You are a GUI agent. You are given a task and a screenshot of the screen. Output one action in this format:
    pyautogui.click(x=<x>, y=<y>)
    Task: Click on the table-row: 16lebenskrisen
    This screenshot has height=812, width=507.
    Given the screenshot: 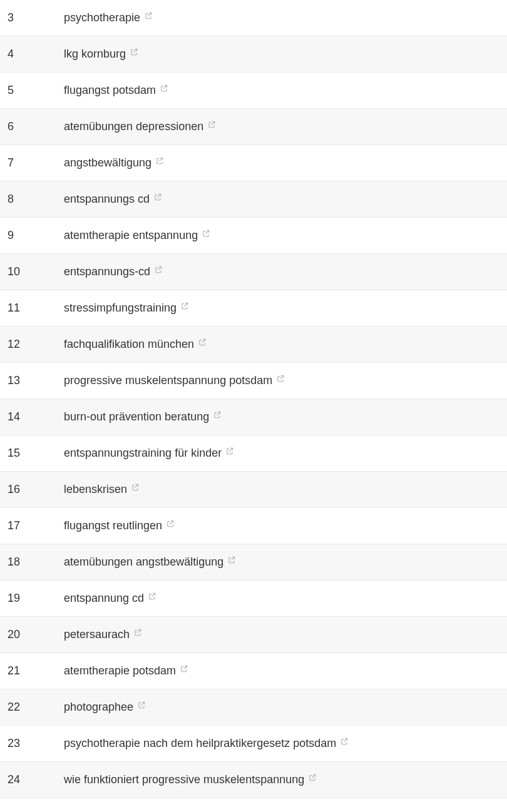 What is the action you would take?
    pyautogui.click(x=253, y=490)
    